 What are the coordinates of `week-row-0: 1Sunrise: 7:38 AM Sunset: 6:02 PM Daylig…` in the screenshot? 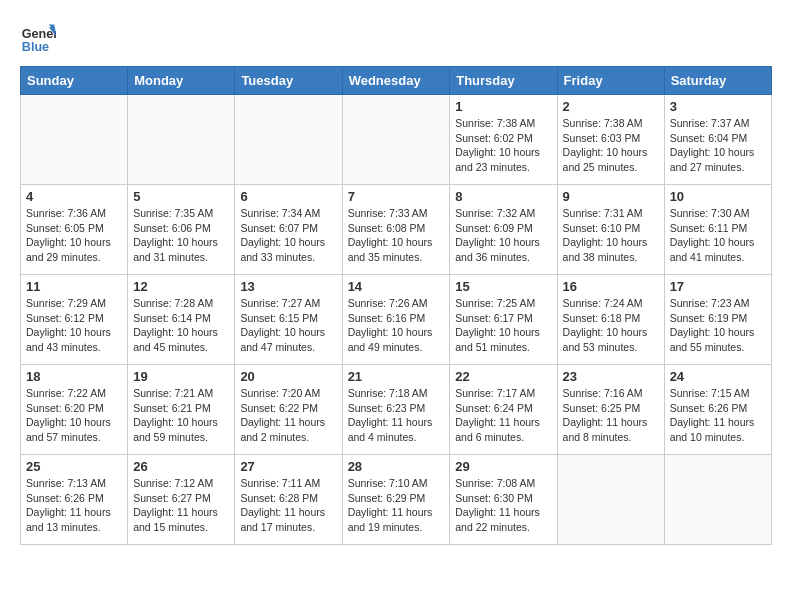 It's located at (396, 140).